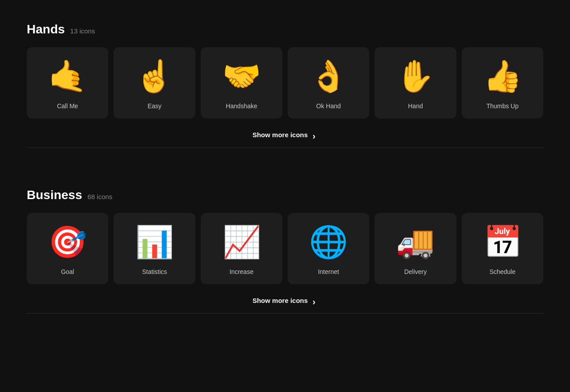 This screenshot has height=392, width=570. I want to click on business-chevron-right-icon, so click(314, 301).